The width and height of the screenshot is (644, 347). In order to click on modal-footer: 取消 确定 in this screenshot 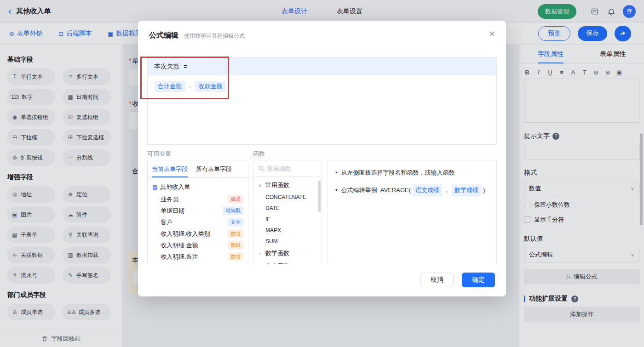, I will do `click(458, 280)`.